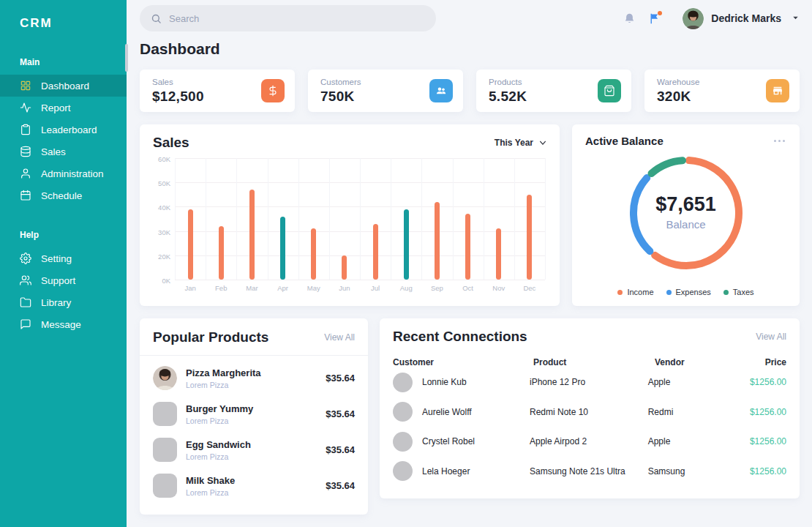 This screenshot has height=527, width=812. I want to click on x-axis-label: Jul, so click(375, 288).